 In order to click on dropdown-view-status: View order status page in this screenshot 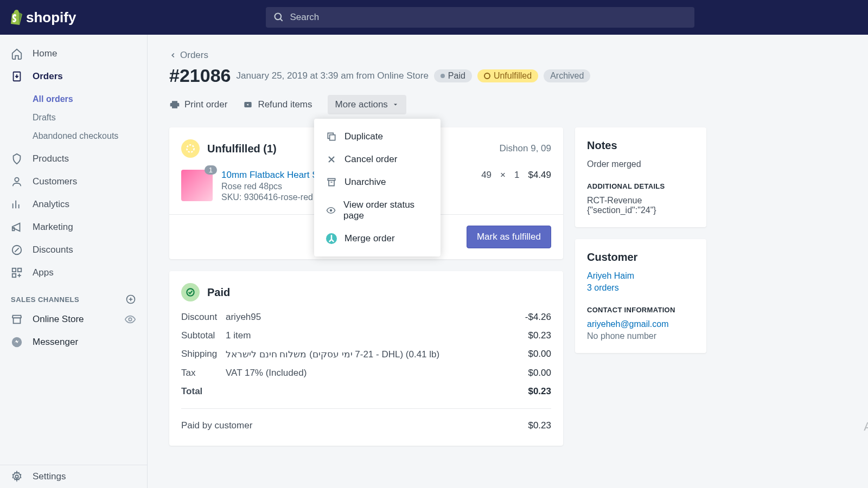, I will do `click(378, 210)`.